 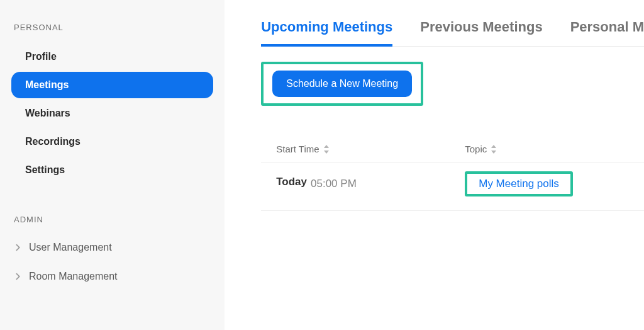 What do you see at coordinates (547, 184) in the screenshot?
I see `topic-cell: My Meeting polls` at bounding box center [547, 184].